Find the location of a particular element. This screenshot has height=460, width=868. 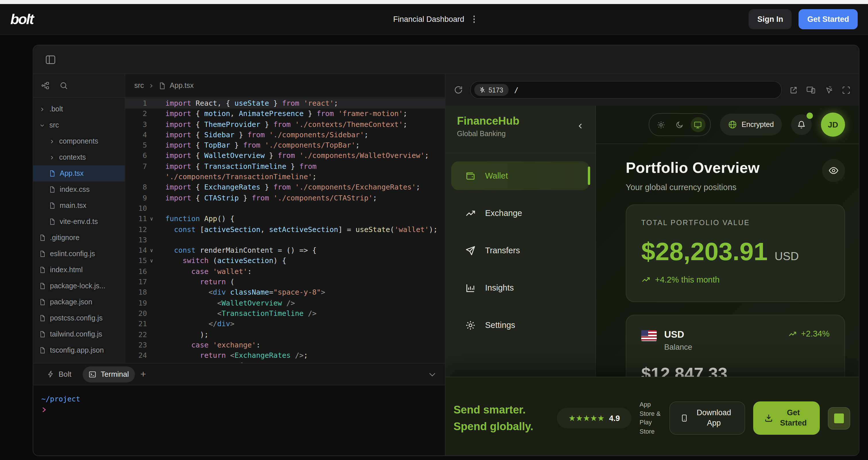

code-line-17: 17 return ( is located at coordinates (285, 282).